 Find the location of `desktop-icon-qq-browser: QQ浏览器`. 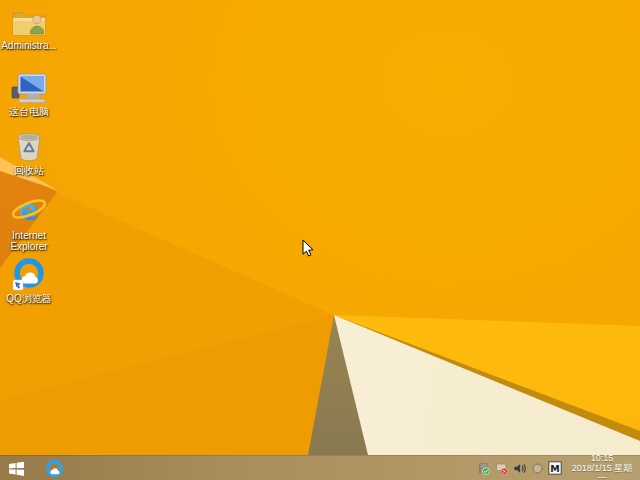

desktop-icon-qq-browser: QQ浏览器 is located at coordinates (29, 280).